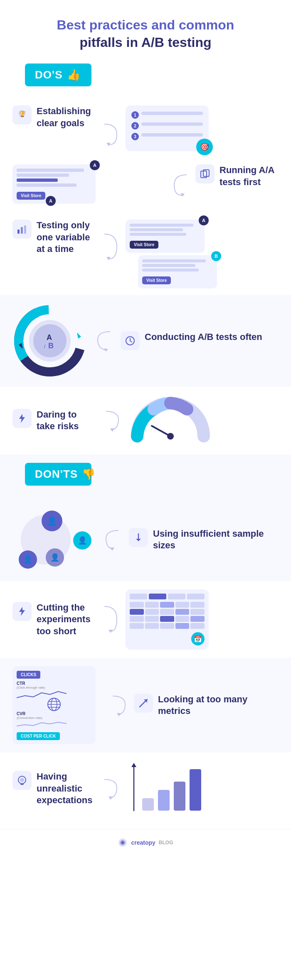 This screenshot has height=980, width=291. What do you see at coordinates (167, 137) in the screenshot?
I see `list-row-3: 3` at bounding box center [167, 137].